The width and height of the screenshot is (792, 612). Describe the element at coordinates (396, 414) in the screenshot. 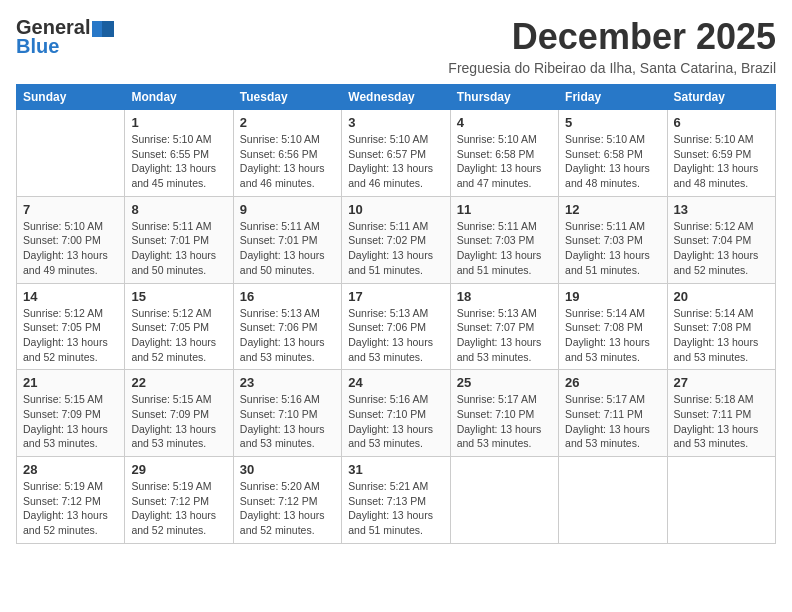

I see `calendar-week-4: 21Sunrise: 5:15 AM Sunset: 7:09 PM Dayli…` at that location.